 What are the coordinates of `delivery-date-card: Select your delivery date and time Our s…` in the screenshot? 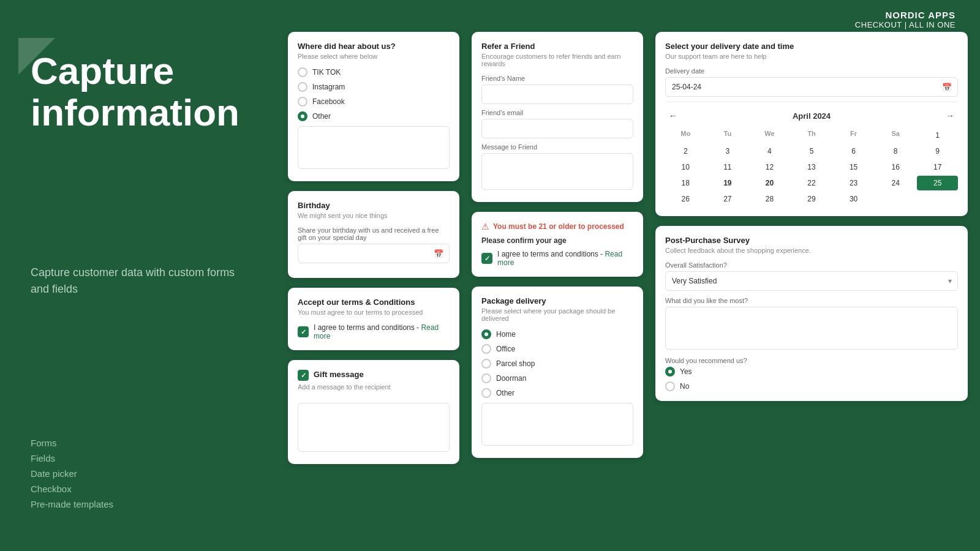 It's located at (812, 124).